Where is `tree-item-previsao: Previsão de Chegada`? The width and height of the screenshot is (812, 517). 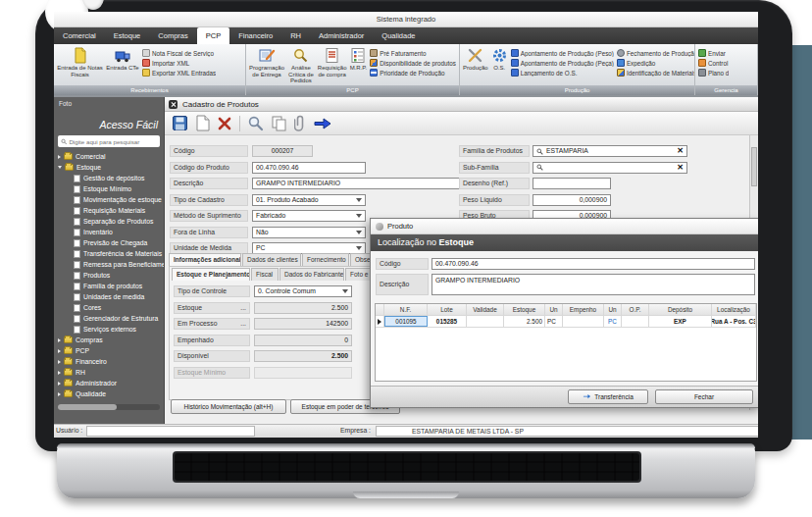 tree-item-previsao: Previsão de Chegada is located at coordinates (109, 243).